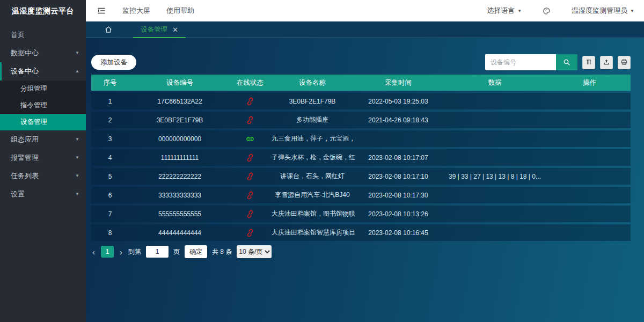 Image resolution: width=644 pixels, height=322 pixels. Describe the element at coordinates (43, 194) in the screenshot. I see `sidebar-item-settings: 设置 ▼` at that location.